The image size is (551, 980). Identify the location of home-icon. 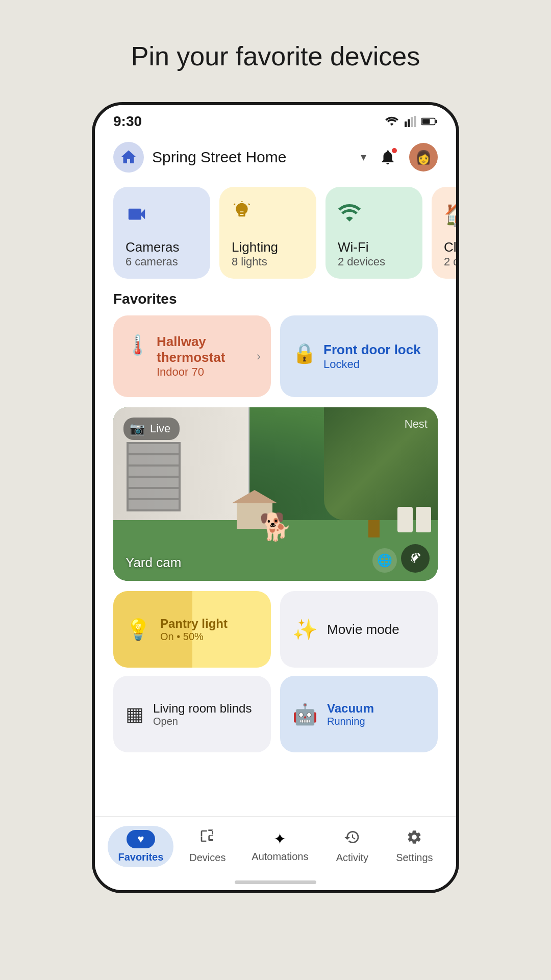
(129, 157).